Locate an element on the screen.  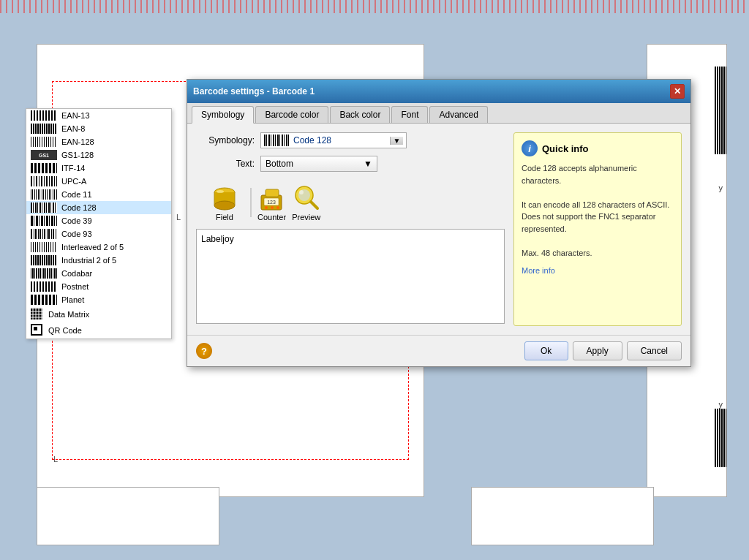
icon-separator is located at coordinates (251, 203).